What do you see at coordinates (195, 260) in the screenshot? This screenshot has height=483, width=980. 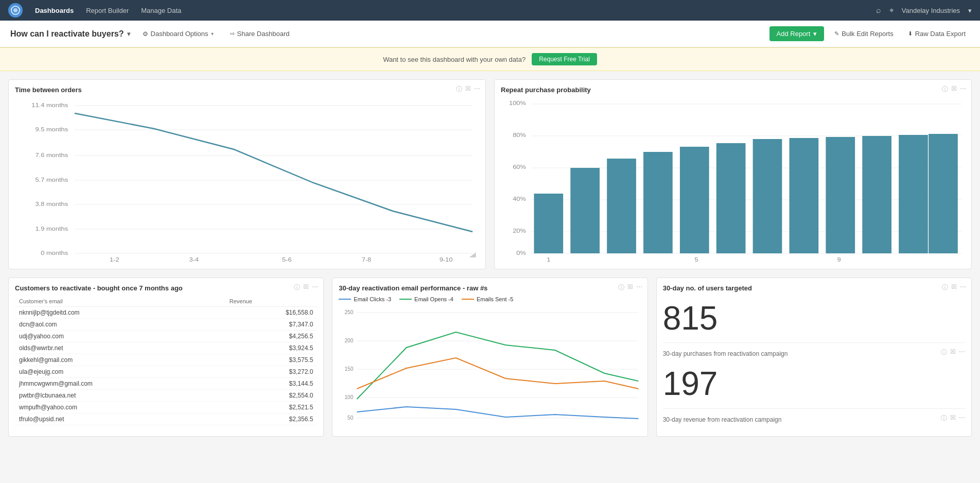 I see `svg-text: 3-4` at bounding box center [195, 260].